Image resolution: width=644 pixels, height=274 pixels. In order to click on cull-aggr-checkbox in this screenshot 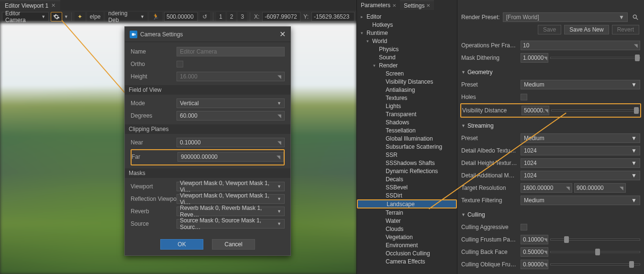, I will do `click(524, 227)`.